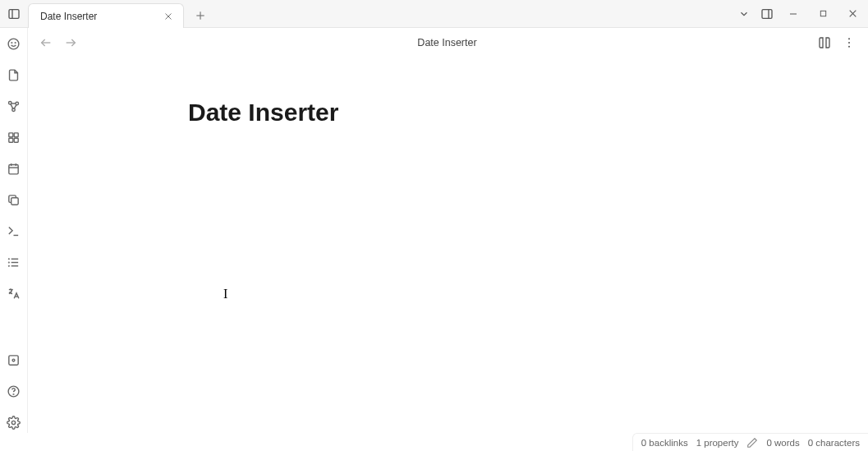  Describe the element at coordinates (200, 16) in the screenshot. I see `new-tab-button` at that location.